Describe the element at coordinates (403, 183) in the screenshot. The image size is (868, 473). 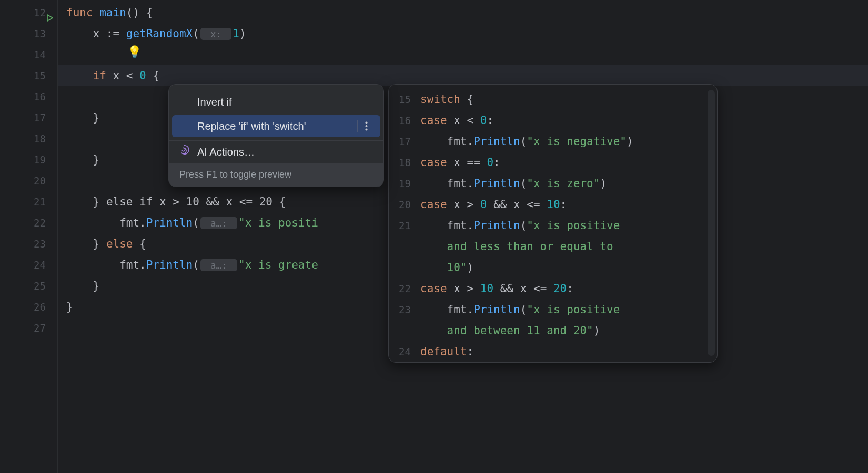
I see `preview-gutter-line: 19` at that location.